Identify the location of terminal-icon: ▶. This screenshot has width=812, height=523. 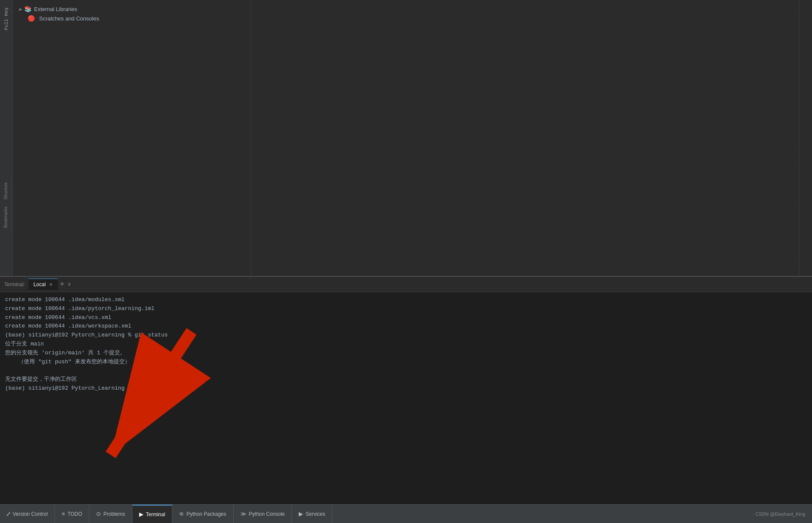
(141, 514).